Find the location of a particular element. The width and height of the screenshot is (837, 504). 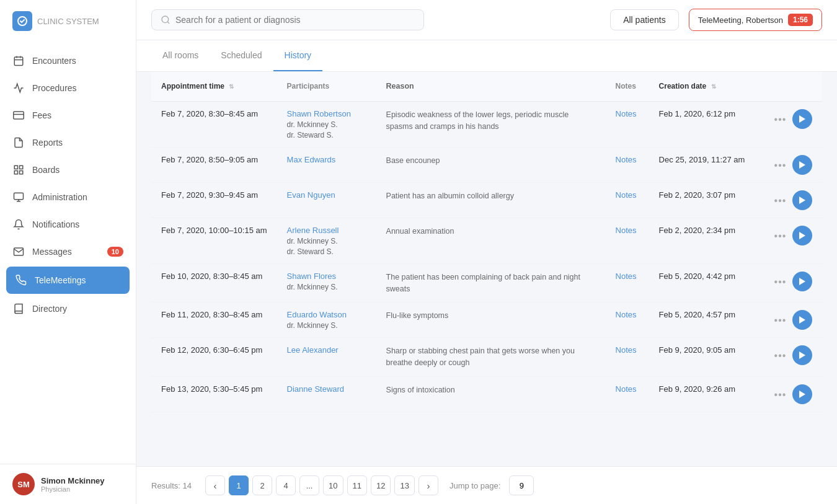

sidebar-label-administration: Administration is located at coordinates (60, 197).